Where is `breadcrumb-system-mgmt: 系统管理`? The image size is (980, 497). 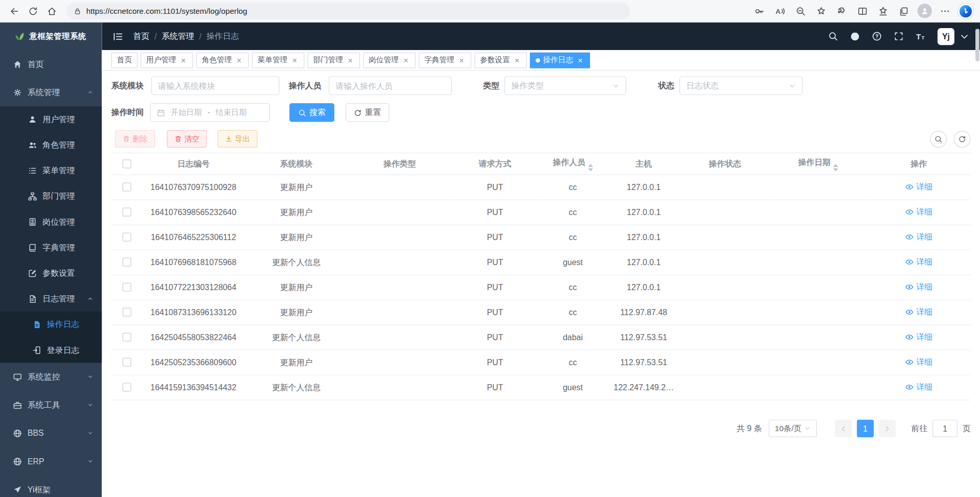 breadcrumb-system-mgmt: 系统管理 is located at coordinates (178, 36).